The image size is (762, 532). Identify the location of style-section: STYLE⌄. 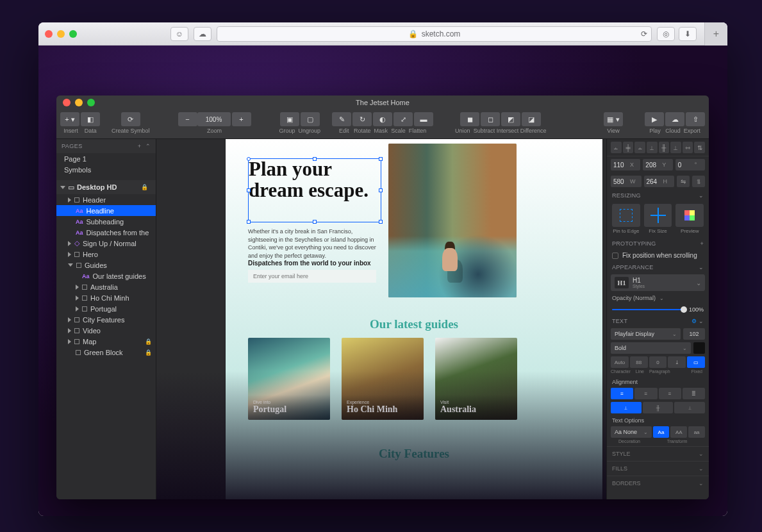
(658, 454).